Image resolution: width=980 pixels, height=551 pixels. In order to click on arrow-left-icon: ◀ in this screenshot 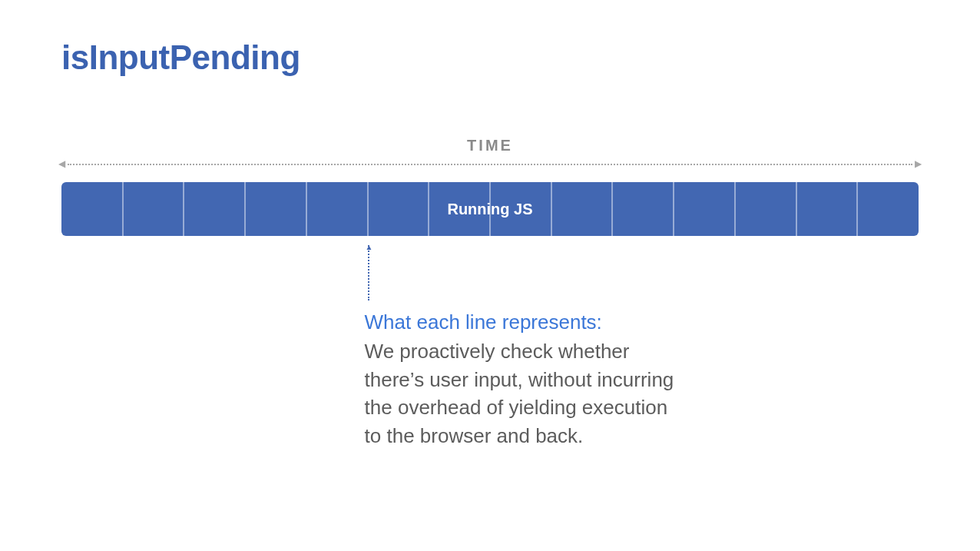, I will do `click(61, 164)`.